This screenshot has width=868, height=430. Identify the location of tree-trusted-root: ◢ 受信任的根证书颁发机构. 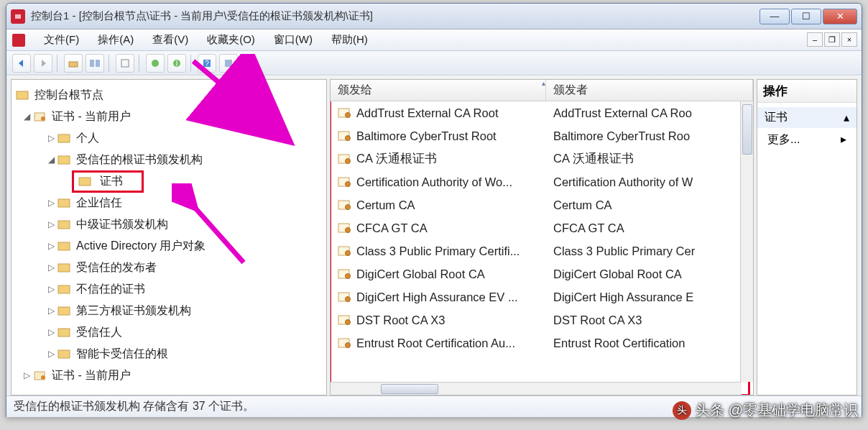
(169, 160).